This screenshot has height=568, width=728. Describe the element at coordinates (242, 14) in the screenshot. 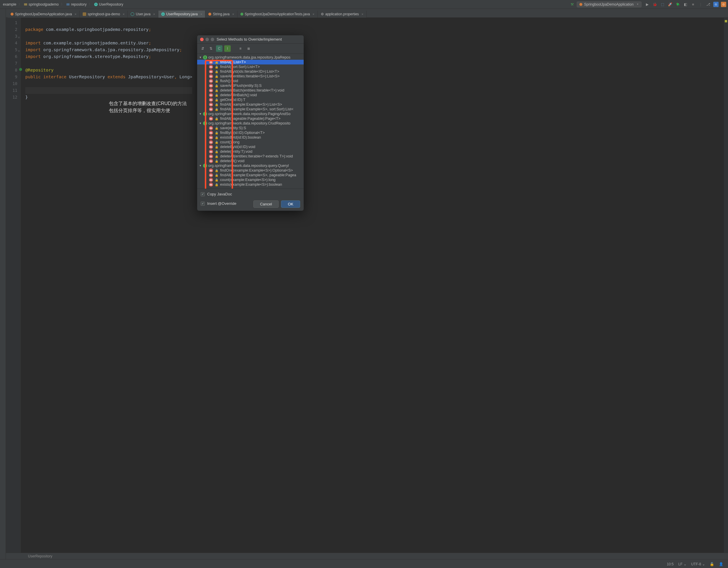

I see `test-icon` at that location.